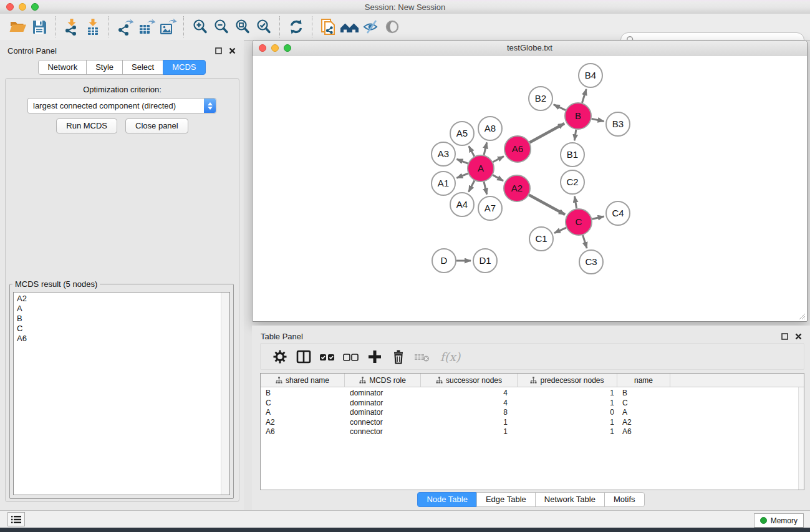 This screenshot has height=532, width=810. What do you see at coordinates (498, 160) in the screenshot?
I see `edge-A-A6` at bounding box center [498, 160].